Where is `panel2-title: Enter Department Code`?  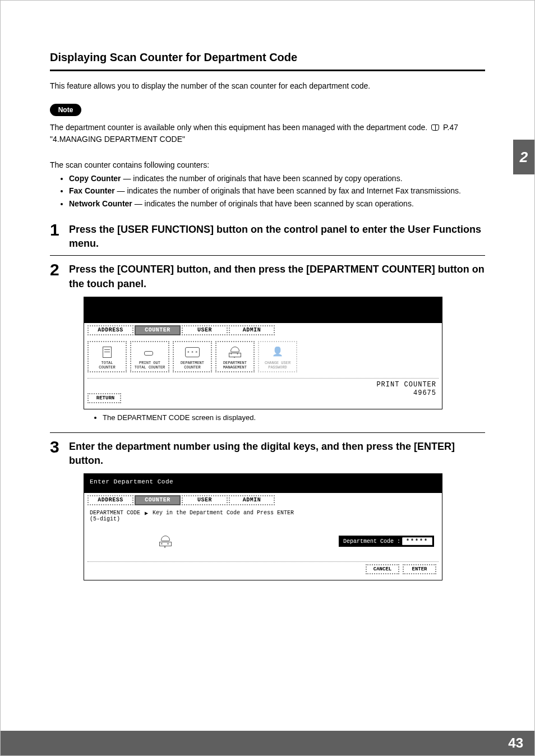
panel2-title: Enter Department Code is located at coordinates (263, 483).